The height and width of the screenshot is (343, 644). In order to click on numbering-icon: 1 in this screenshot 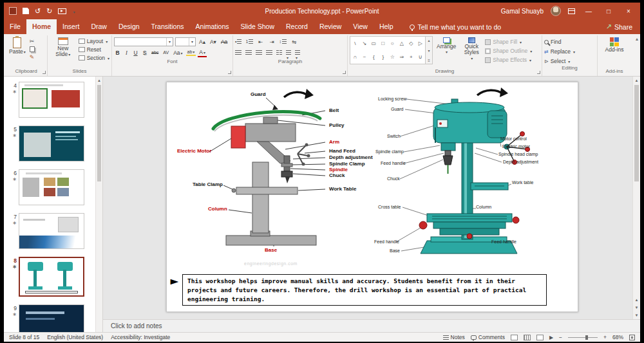, I will do `click(249, 42)`.